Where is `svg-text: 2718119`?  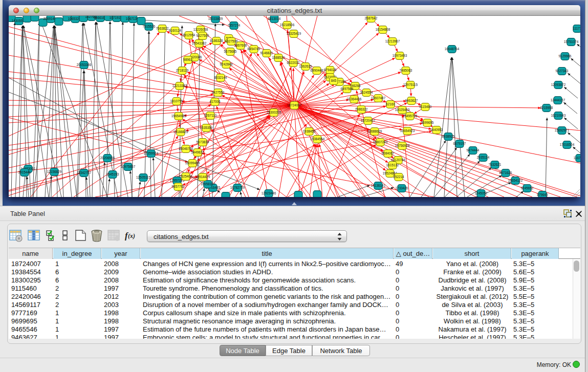 svg-text: 2718119 is located at coordinates (182, 71).